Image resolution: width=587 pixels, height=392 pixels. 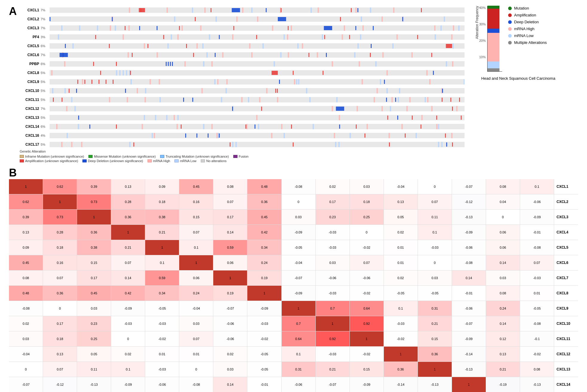 I want to click on legend-item: Truncating Mutation (unknown significanc…, so click(x=194, y=156).